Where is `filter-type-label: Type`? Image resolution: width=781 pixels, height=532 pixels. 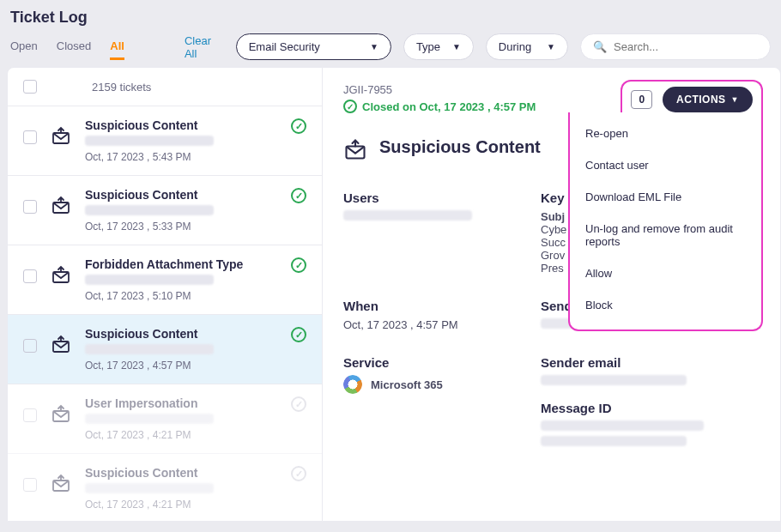
filter-type-label: Type is located at coordinates (428, 46).